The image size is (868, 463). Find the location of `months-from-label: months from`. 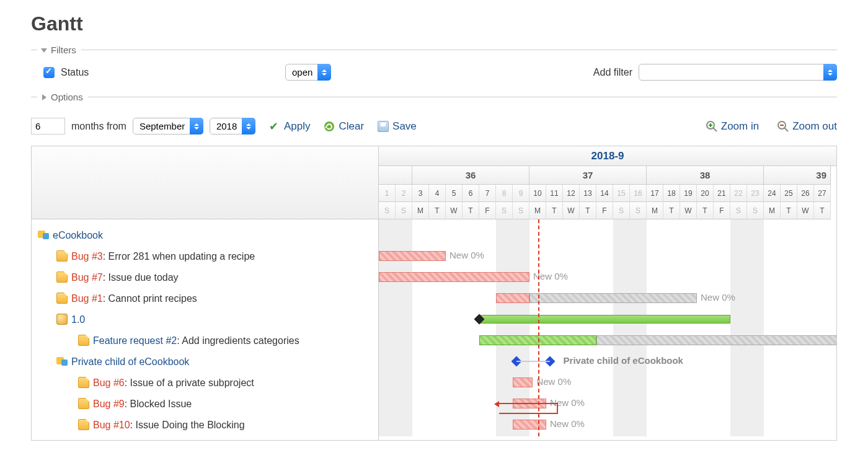

months-from-label: months from is located at coordinates (99, 126).